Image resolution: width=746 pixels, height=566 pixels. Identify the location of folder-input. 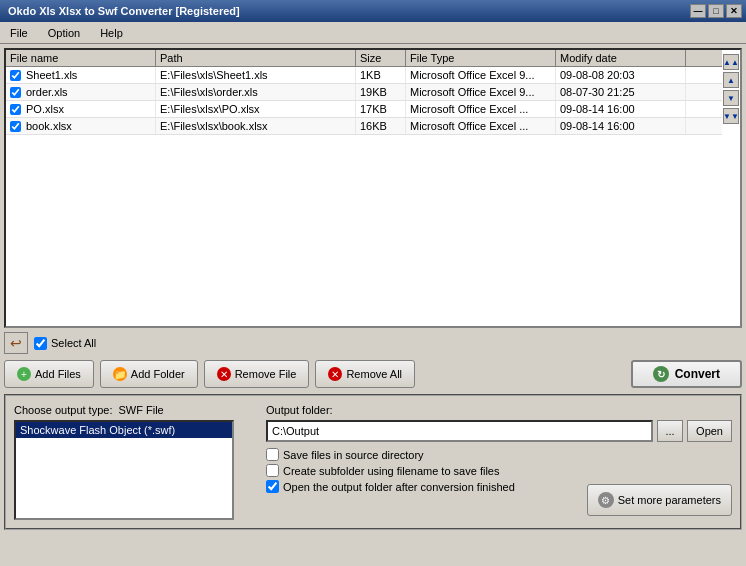
(460, 431).